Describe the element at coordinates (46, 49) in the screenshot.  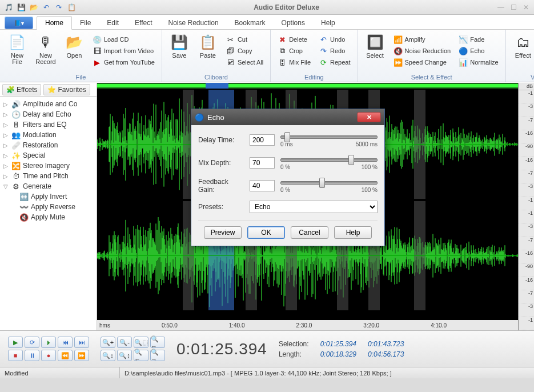
I see `new-record-button: 🎙New Record` at that location.